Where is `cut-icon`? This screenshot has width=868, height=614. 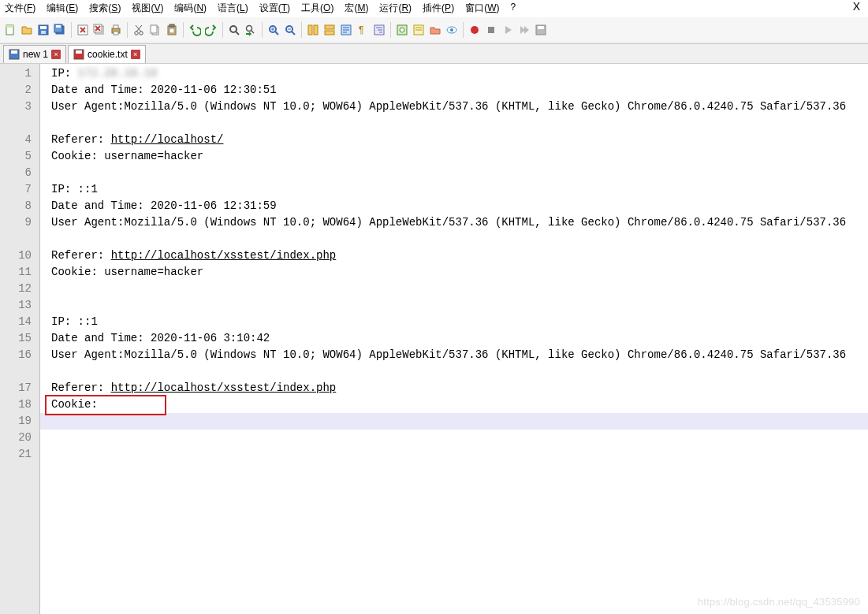
cut-icon is located at coordinates (139, 30).